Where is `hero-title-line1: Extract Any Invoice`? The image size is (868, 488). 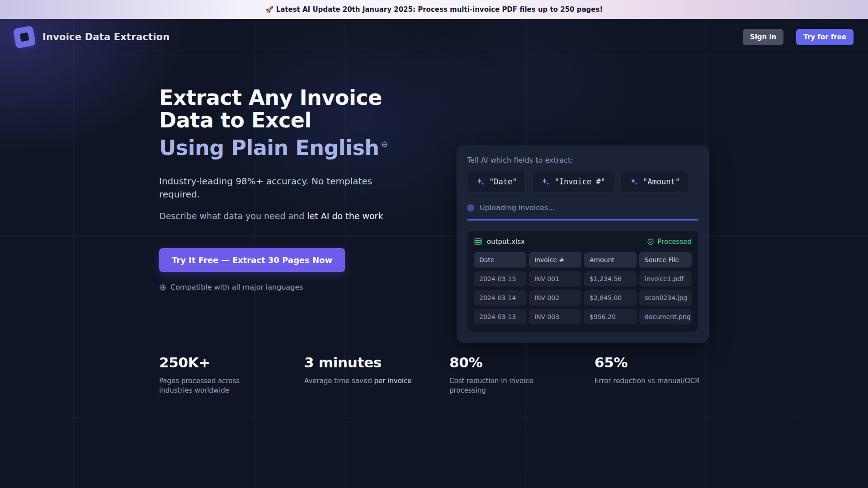
hero-title-line1: Extract Any Invoice is located at coordinates (286, 98).